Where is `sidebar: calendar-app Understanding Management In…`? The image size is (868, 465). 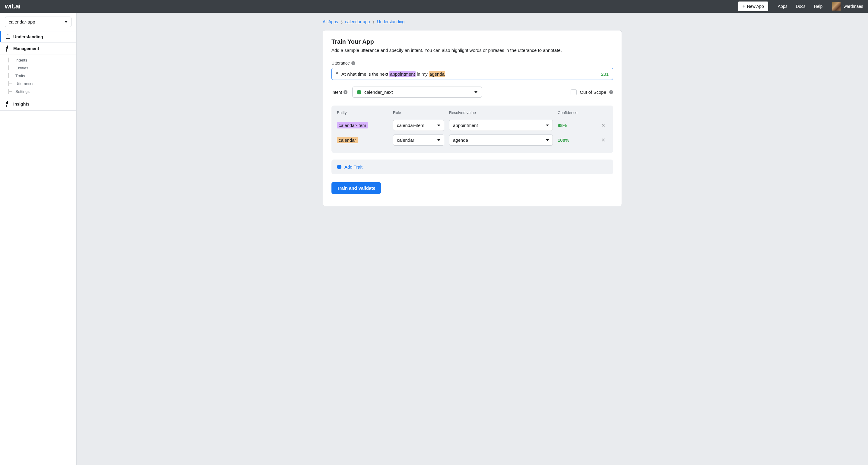
sidebar: calendar-app Understanding Management In… is located at coordinates (38, 239).